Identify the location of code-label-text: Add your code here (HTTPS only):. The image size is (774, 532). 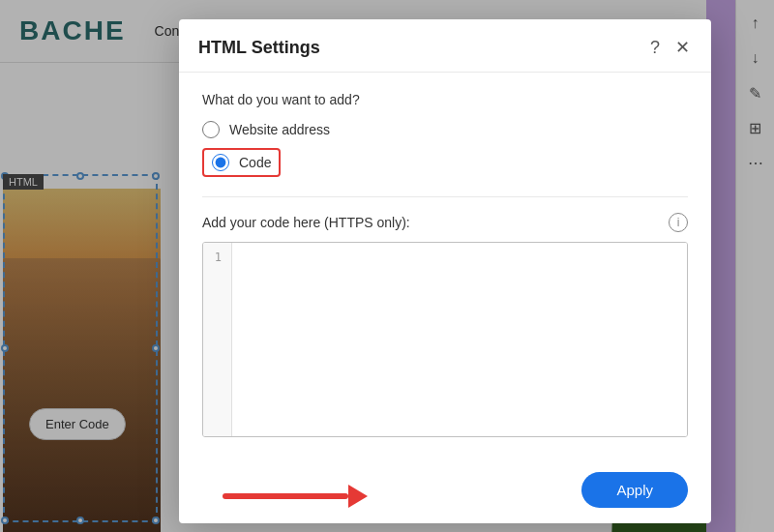
(306, 222).